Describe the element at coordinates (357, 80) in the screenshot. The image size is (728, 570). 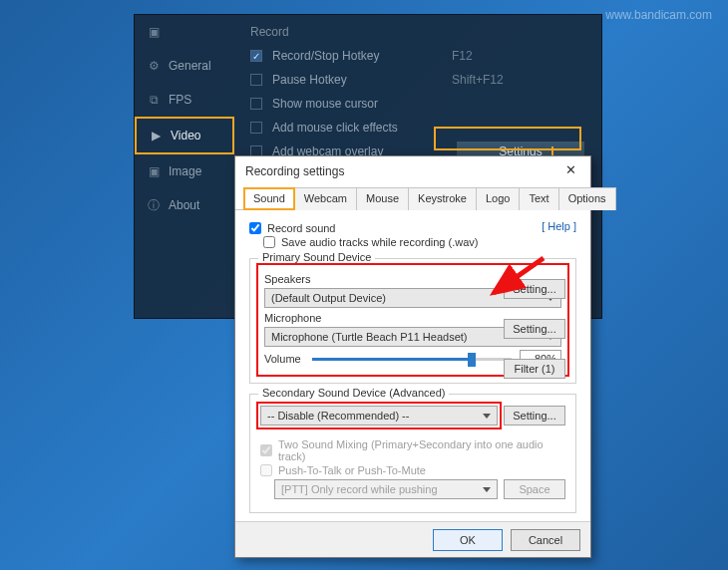
I see `option-label: Pause Hotkey` at that location.